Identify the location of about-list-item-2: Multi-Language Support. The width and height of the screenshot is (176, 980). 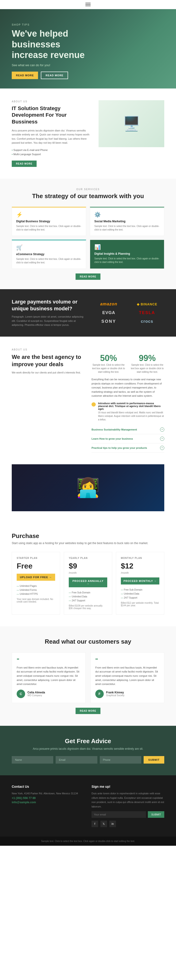
(52, 154).